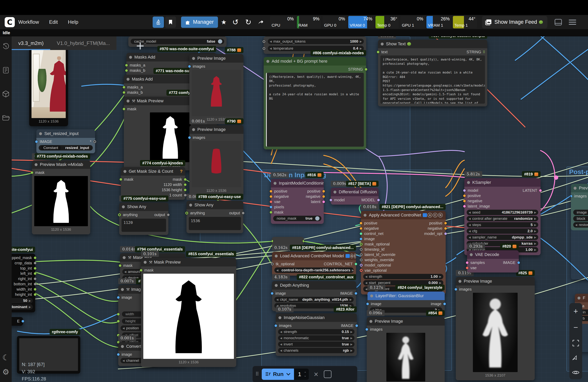  Describe the element at coordinates (66, 133) in the screenshot. I see `node-title-bar: Set_resized_input` at that location.